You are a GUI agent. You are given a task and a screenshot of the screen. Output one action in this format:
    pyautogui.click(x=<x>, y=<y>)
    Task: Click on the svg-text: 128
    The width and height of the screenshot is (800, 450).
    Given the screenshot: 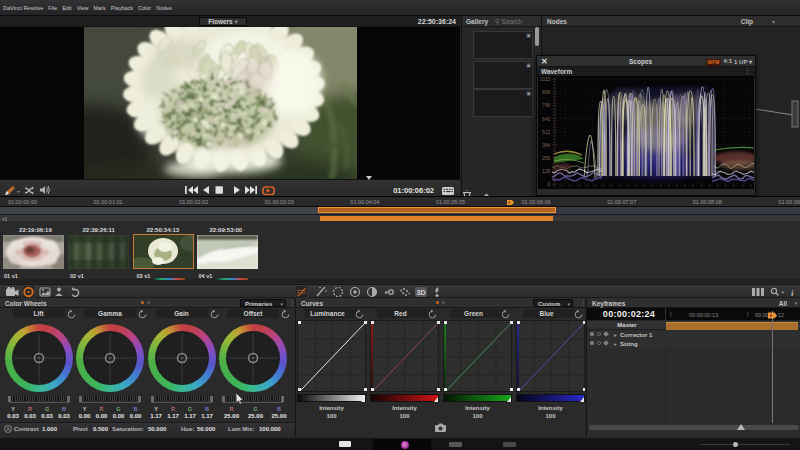 What is the action you would take?
    pyautogui.click(x=546, y=172)
    